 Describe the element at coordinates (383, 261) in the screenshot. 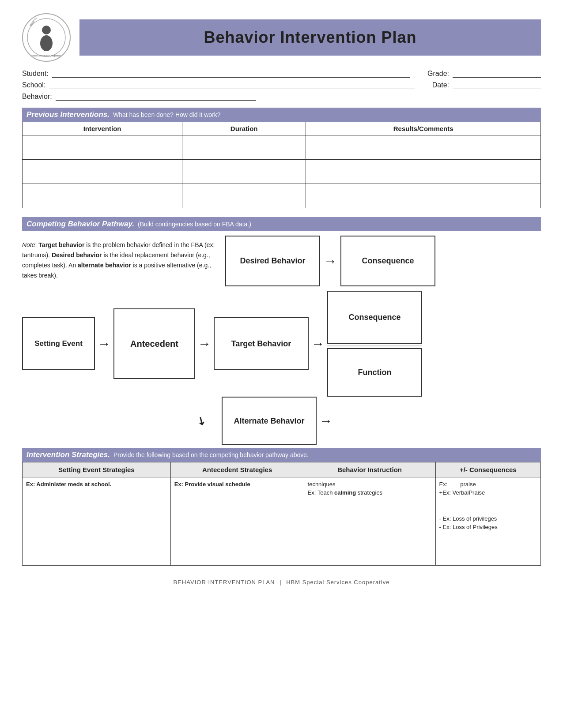

I see `top-pathway-row: Desired Behavior → Consequence` at that location.